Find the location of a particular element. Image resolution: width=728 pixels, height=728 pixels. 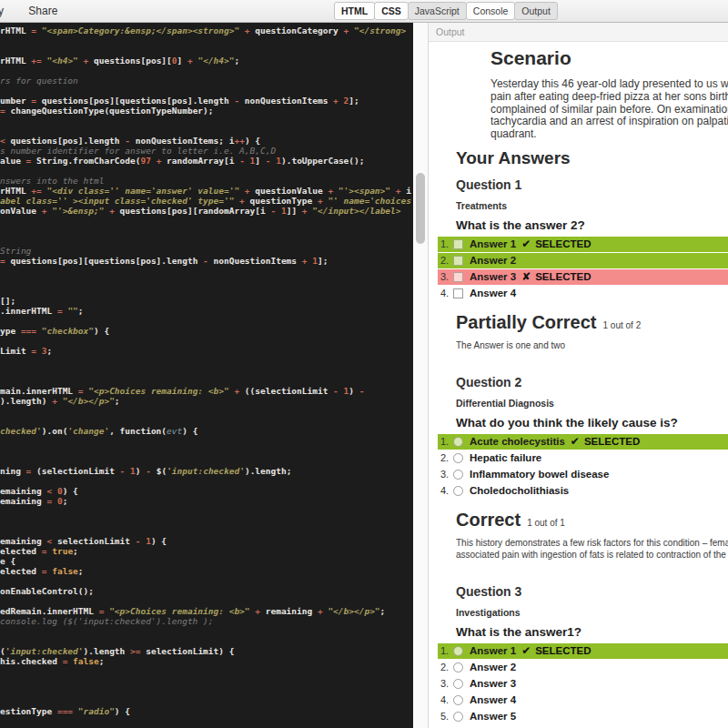

scenario-paragraph: Yesterday this 46 year-old lady presente… is located at coordinates (610, 109).